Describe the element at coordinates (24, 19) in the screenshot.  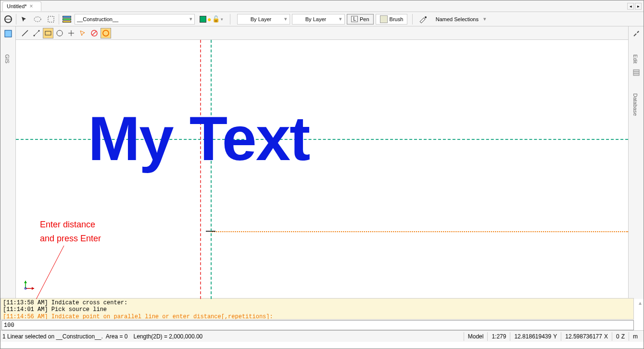
I see `pointer-icon` at that location.